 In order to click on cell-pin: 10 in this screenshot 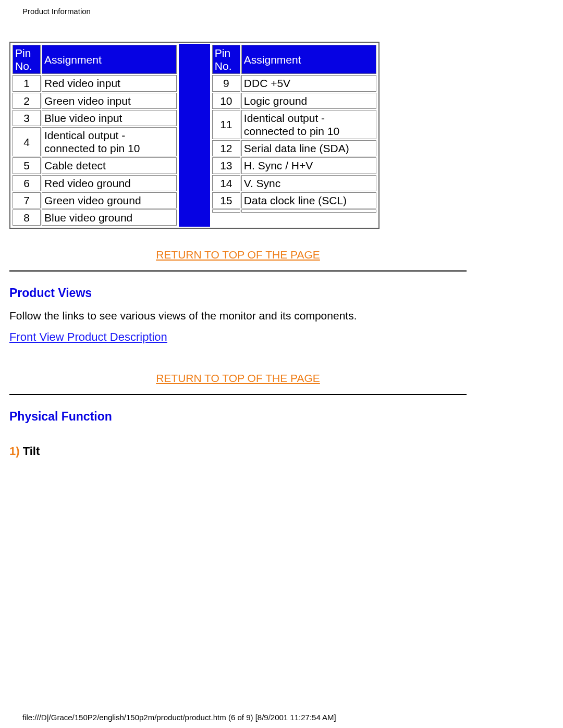, I will do `click(226, 101)`.